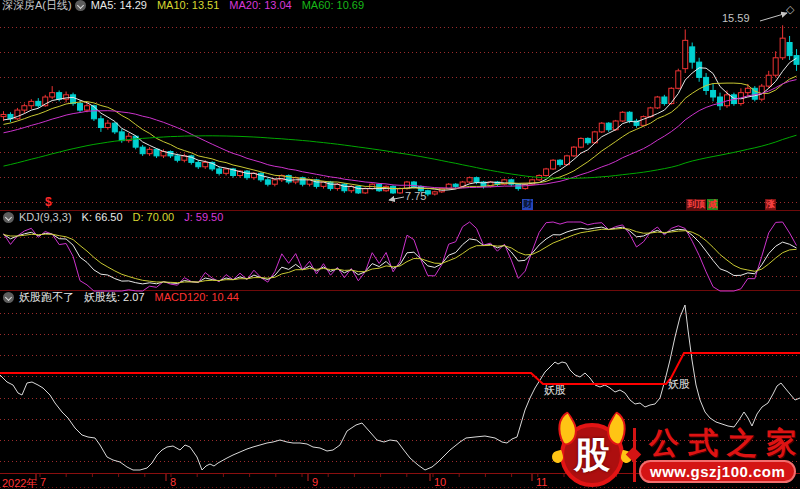 The image size is (800, 489). I want to click on ma60-value: MA60: 10.69, so click(333, 6).